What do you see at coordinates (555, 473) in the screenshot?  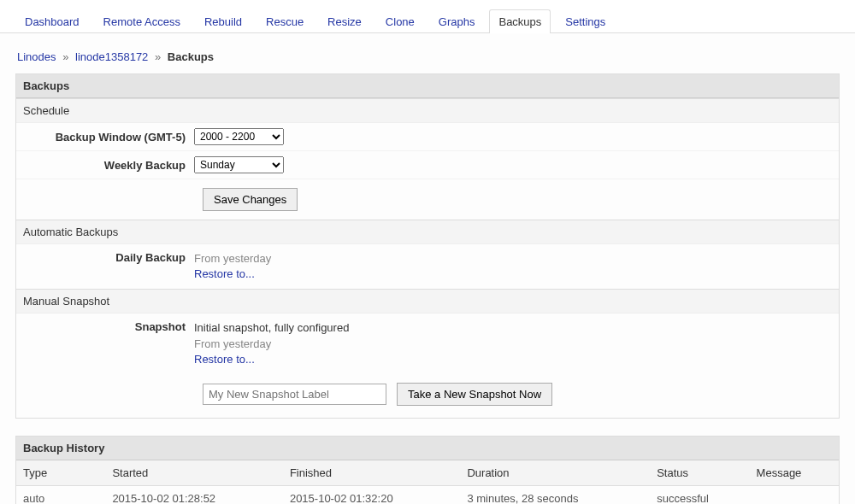 I see `col-duration: Duration` at bounding box center [555, 473].